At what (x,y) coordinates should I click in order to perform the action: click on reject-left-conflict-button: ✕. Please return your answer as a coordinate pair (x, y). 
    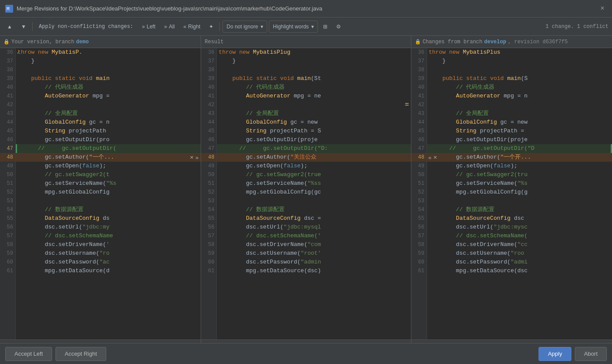
    Looking at the image, I should click on (191, 157).